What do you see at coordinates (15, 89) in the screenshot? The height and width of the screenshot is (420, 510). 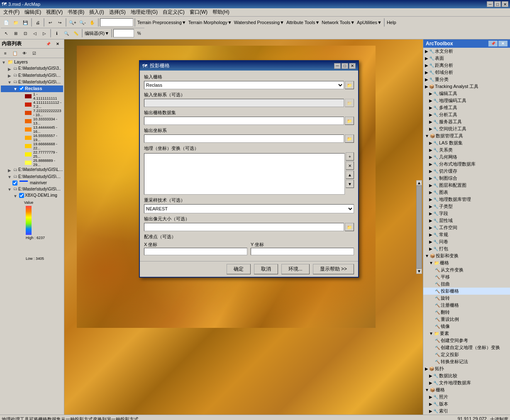 I see `reclass-expand-icon: ▼` at bounding box center [15, 89].